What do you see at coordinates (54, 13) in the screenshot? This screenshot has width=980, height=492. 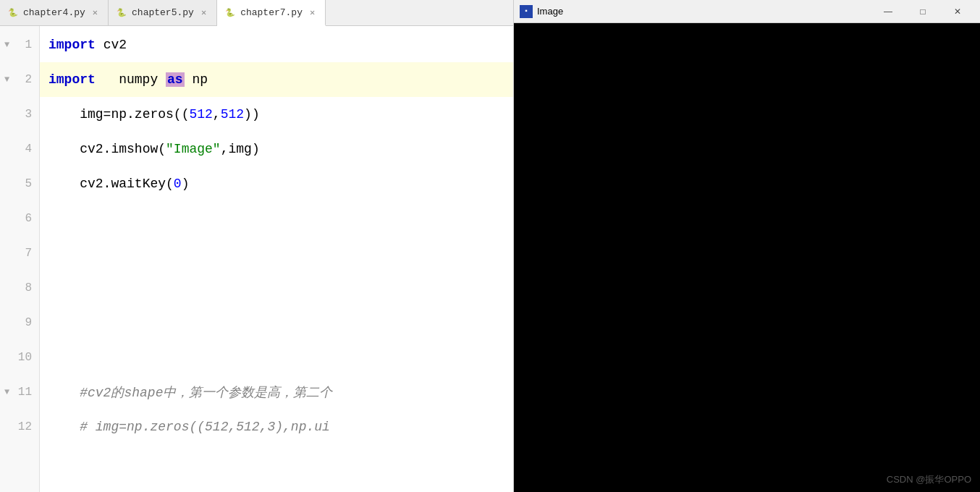 I see `tab-chapter4-label: chapter4.py` at bounding box center [54, 13].